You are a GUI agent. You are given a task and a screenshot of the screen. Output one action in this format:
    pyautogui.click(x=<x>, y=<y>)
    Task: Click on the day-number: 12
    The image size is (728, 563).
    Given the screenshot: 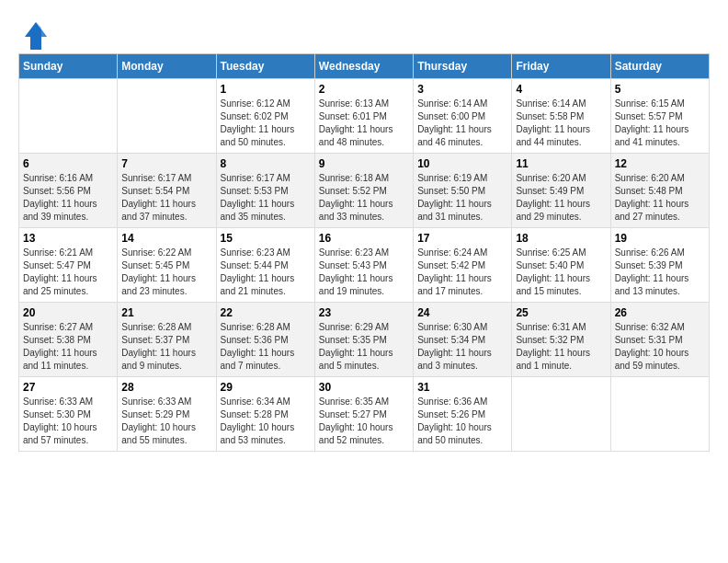 What is the action you would take?
    pyautogui.click(x=660, y=164)
    